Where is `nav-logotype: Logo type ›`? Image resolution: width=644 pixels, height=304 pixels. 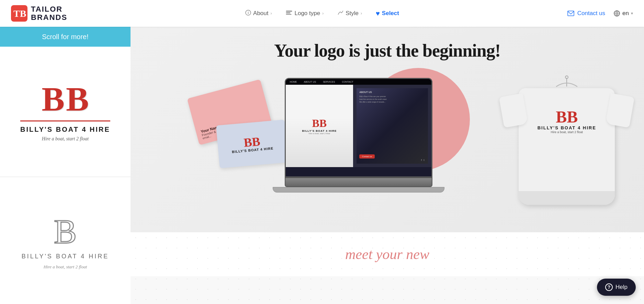
nav-logotype: Logo type › is located at coordinates (304, 14).